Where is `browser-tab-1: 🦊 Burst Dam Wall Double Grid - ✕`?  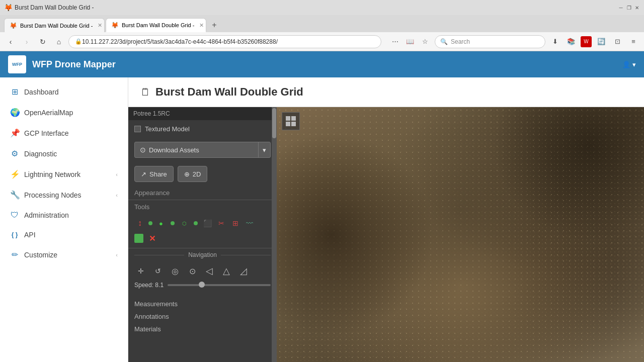 browser-tab-1: 🦊 Burst Dam Wall Double Grid - ✕ is located at coordinates (54, 25).